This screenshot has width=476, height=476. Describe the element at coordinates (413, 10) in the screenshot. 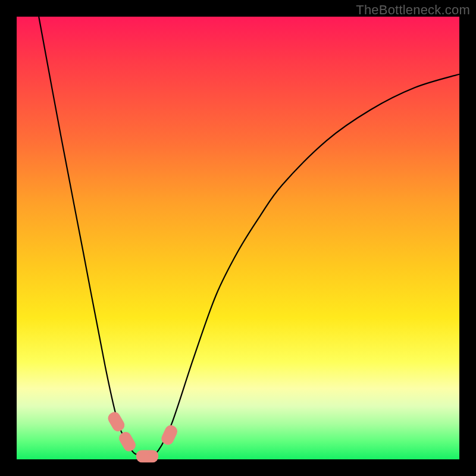

I see `watermark-text: TheBottleneck.com` at that location.